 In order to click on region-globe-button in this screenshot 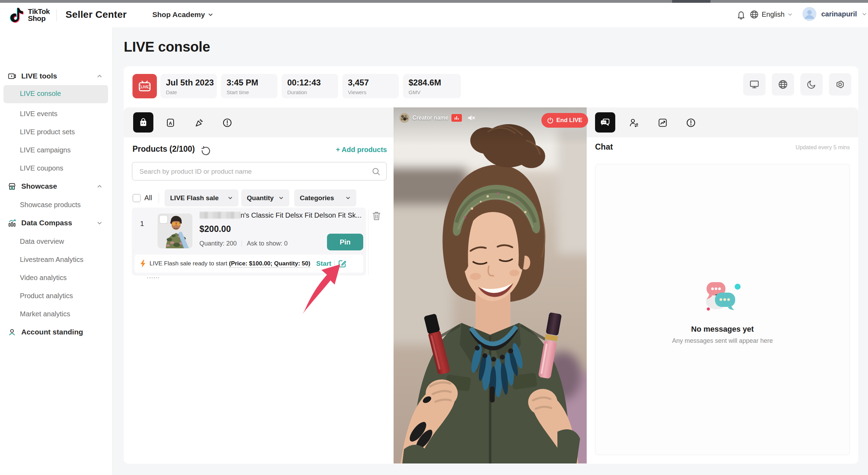, I will do `click(783, 84)`.